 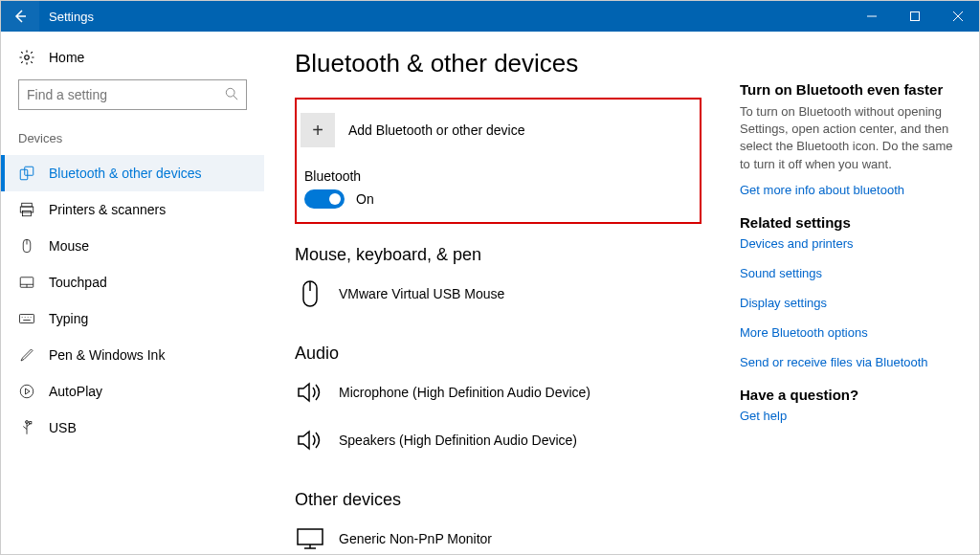 What do you see at coordinates (498, 63) in the screenshot?
I see `page-heading: Bluetooth & other devices` at bounding box center [498, 63].